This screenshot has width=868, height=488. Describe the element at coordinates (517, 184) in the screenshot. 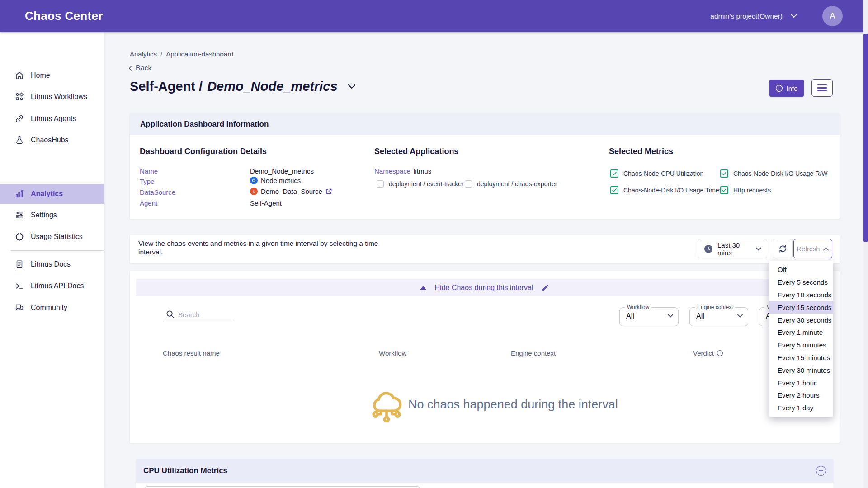

I see `application-option-label: deployment / chaos-exporter` at that location.